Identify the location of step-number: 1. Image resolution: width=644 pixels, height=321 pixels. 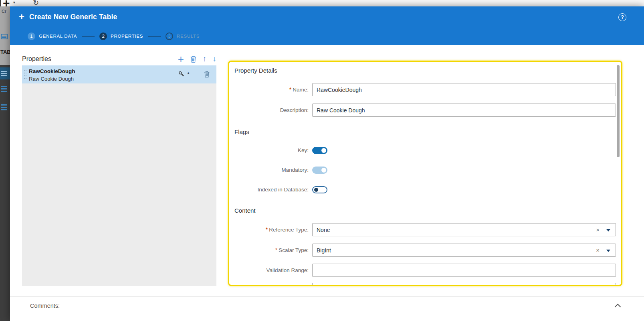
(31, 36).